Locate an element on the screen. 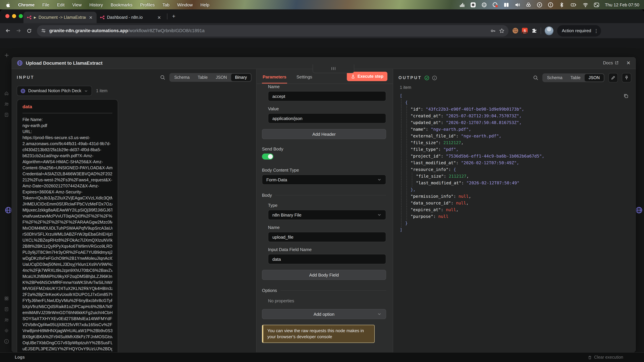 The height and width of the screenshot is (362, 644). openai-menubar-icon is located at coordinates (484, 4).